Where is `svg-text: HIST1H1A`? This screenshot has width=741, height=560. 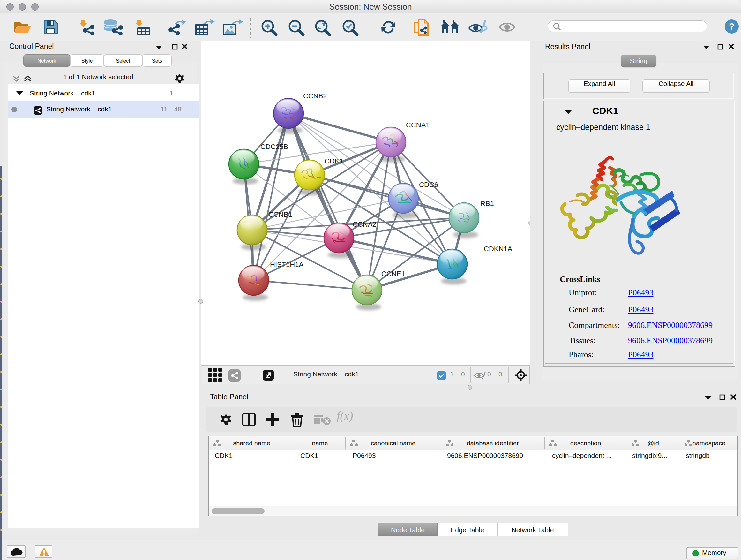
svg-text: HIST1H1A is located at coordinates (287, 264).